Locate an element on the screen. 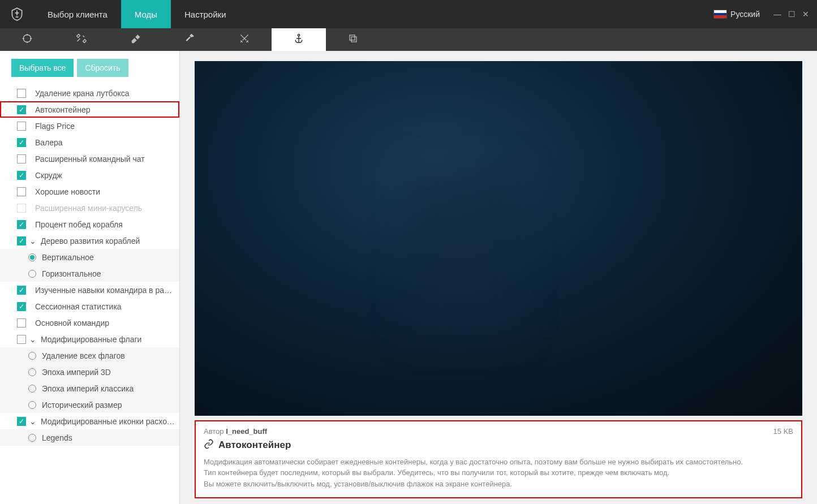 This screenshot has width=817, height=504. mod-item: Расширенный командный чат is located at coordinates (89, 158).